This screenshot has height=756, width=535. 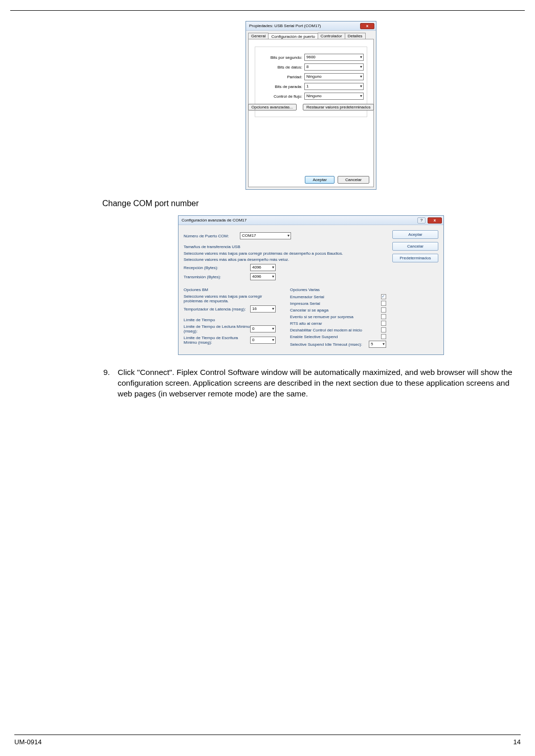 What do you see at coordinates (28, 742) in the screenshot?
I see `footer-doc-id: UM-0914` at bounding box center [28, 742].